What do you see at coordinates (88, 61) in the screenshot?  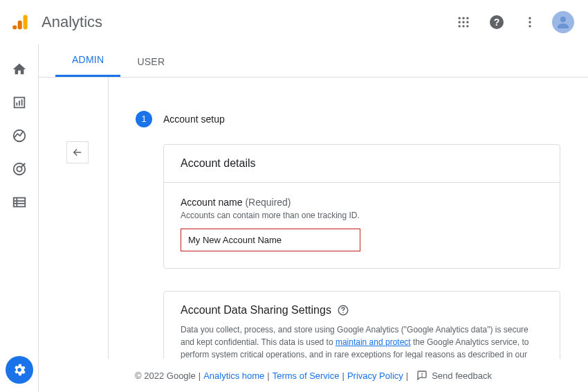 I see `tab-admin: ADMIN` at bounding box center [88, 61].